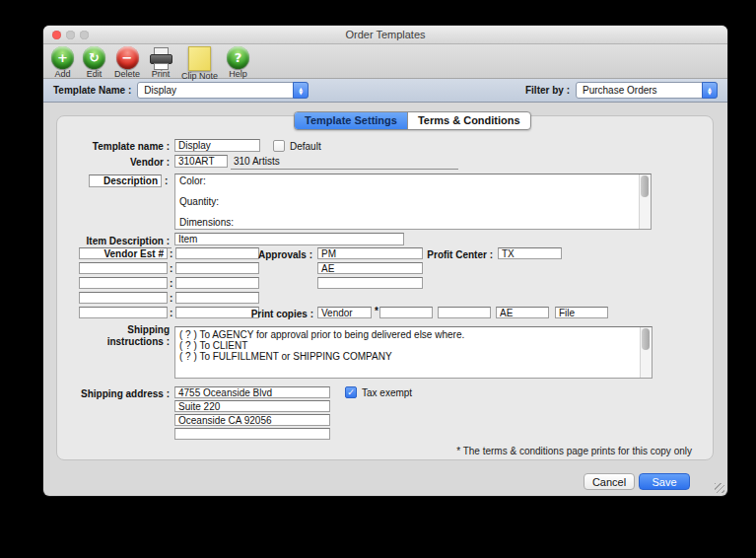 Image resolution: width=756 pixels, height=558 pixels. What do you see at coordinates (162, 75) in the screenshot?
I see `toolbar-item-label: Print` at bounding box center [162, 75].